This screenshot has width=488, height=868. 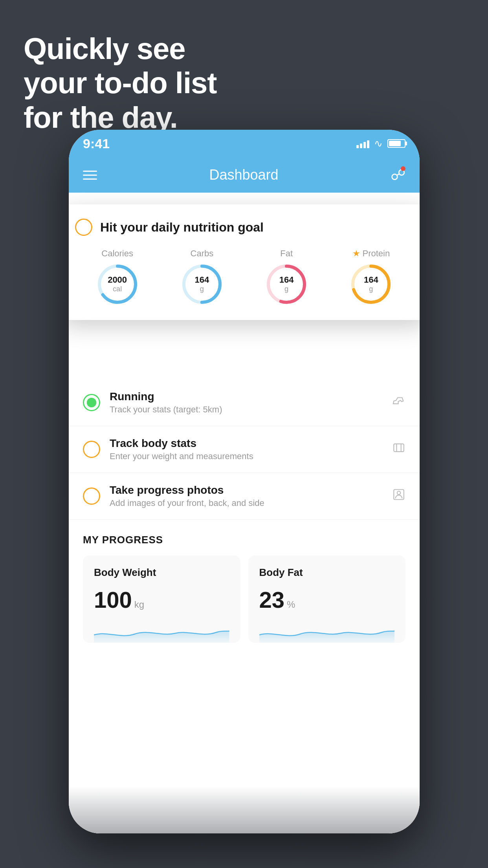 What do you see at coordinates (117, 254) in the screenshot?
I see `nutrition-label-text: Calories` at bounding box center [117, 254].